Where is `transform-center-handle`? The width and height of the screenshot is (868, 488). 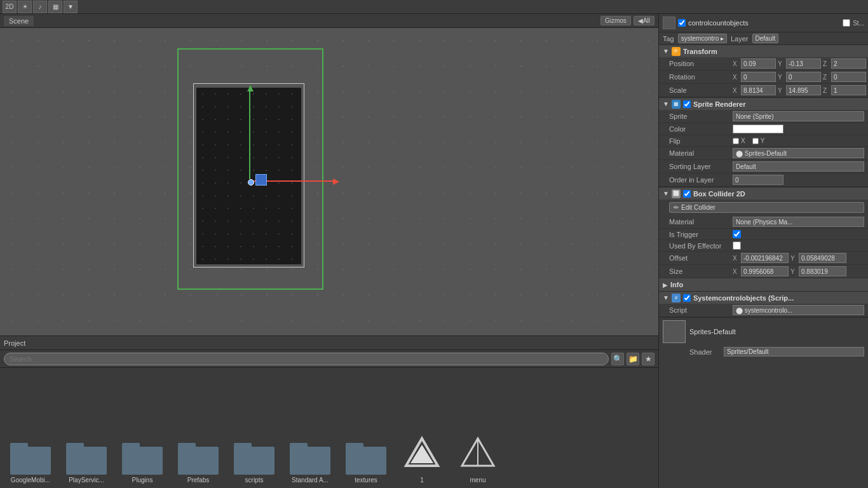
transform-center-handle is located at coordinates (251, 182).